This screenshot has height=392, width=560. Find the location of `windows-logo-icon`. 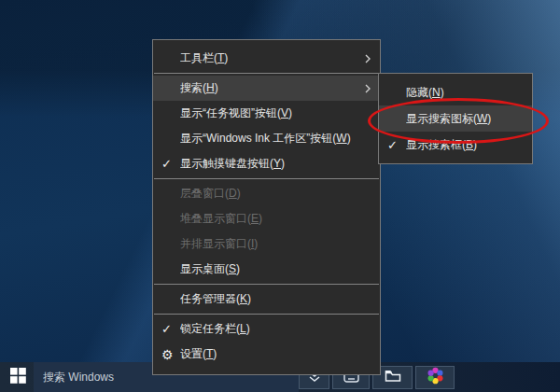

windows-logo-icon is located at coordinates (19, 377).